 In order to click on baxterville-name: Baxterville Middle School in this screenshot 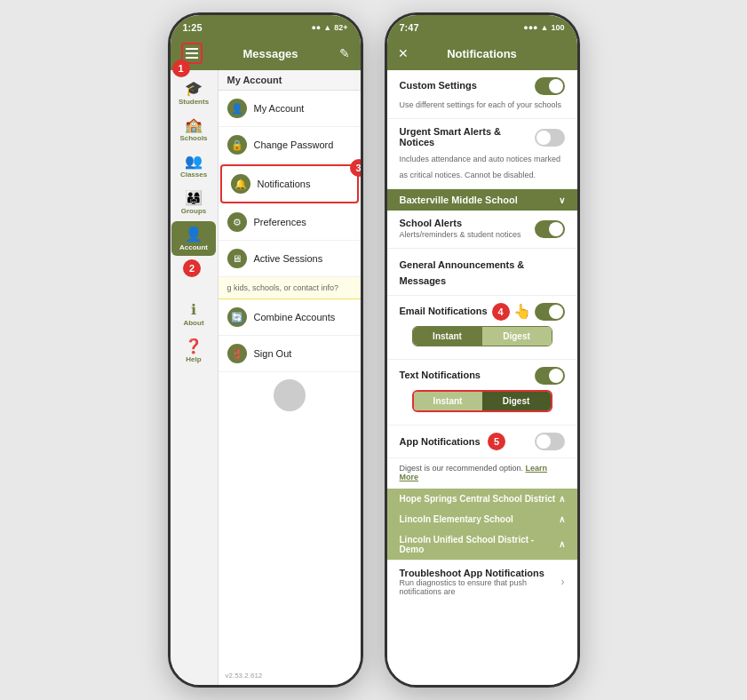, I will do `click(458, 200)`.